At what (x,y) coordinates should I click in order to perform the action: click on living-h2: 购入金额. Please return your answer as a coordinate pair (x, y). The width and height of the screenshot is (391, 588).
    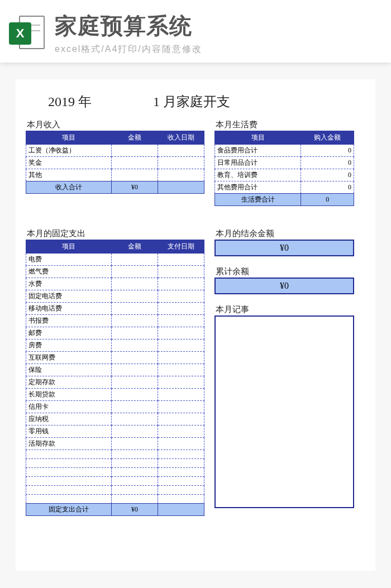
    Looking at the image, I should click on (327, 138).